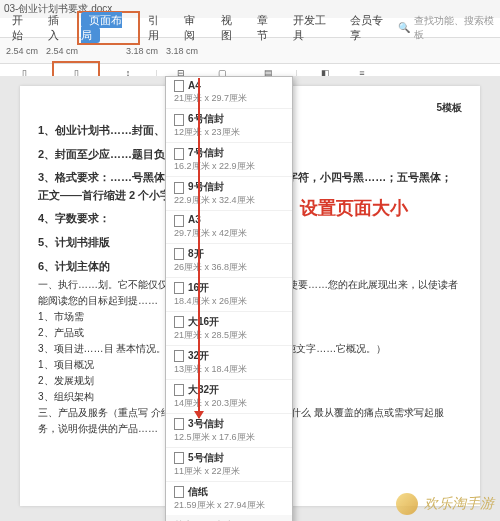 Image resolution: width=500 pixels, height=521 pixels. What do you see at coordinates (102, 28) in the screenshot?
I see `menu-page-layout: 页面布局` at bounding box center [102, 28].